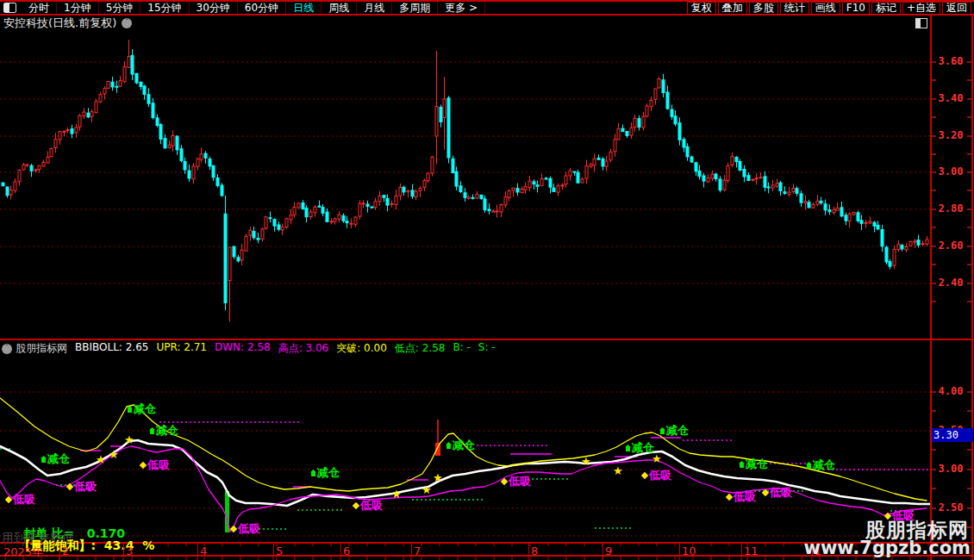 This screenshot has width=974, height=560. Describe the element at coordinates (214, 8) in the screenshot. I see `menu-item-30min: 30分钟` at that location.